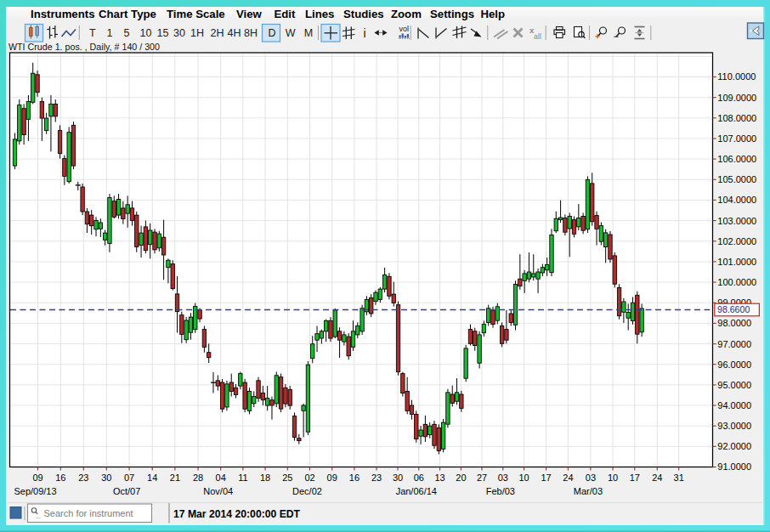  What do you see at coordinates (221, 478) in the screenshot?
I see `svg-text: 04` at bounding box center [221, 478].